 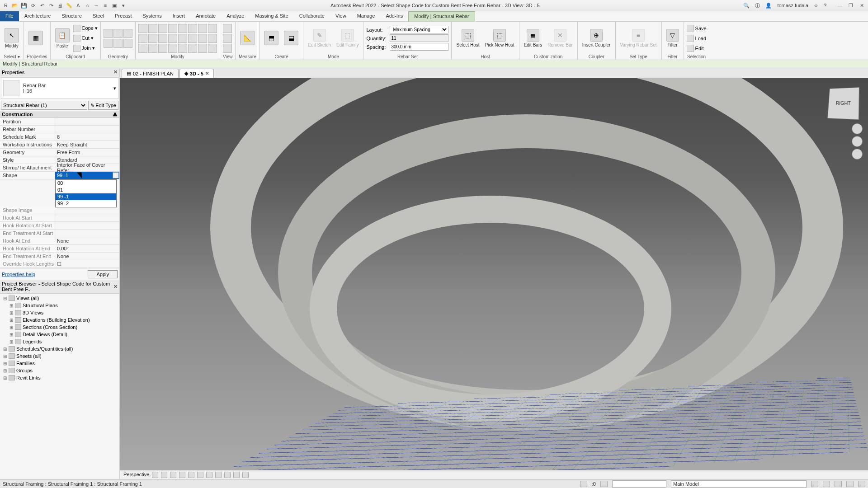 I want to click on prop-row: Stirrup/Tie AttachmentInterior Face of C…, so click(x=60, y=168).